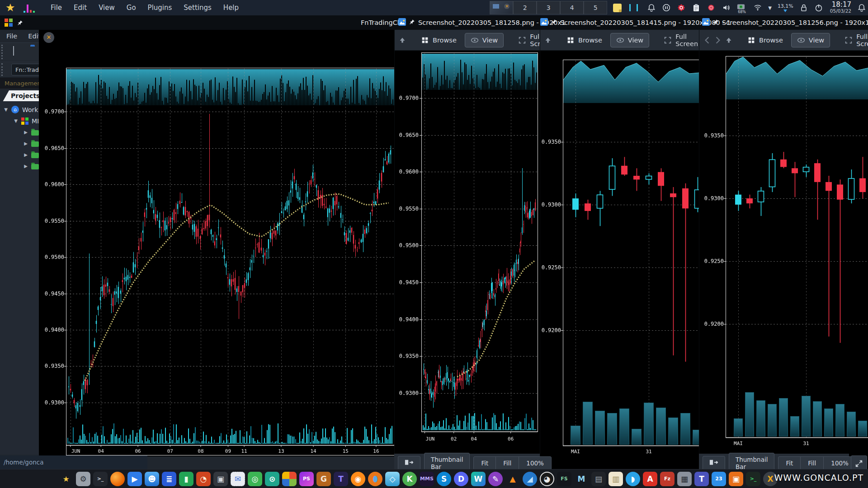 This screenshot has width=868, height=488. I want to click on virtual-desktop-1: ✕, so click(501, 8).